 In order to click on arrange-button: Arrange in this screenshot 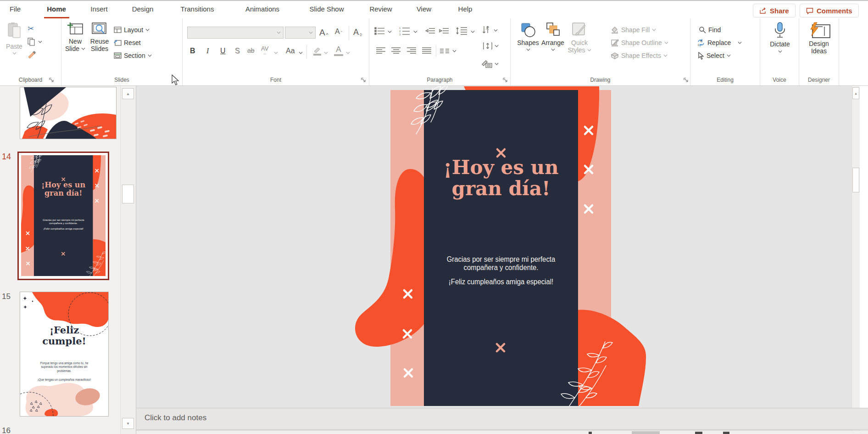, I will do `click(553, 37)`.